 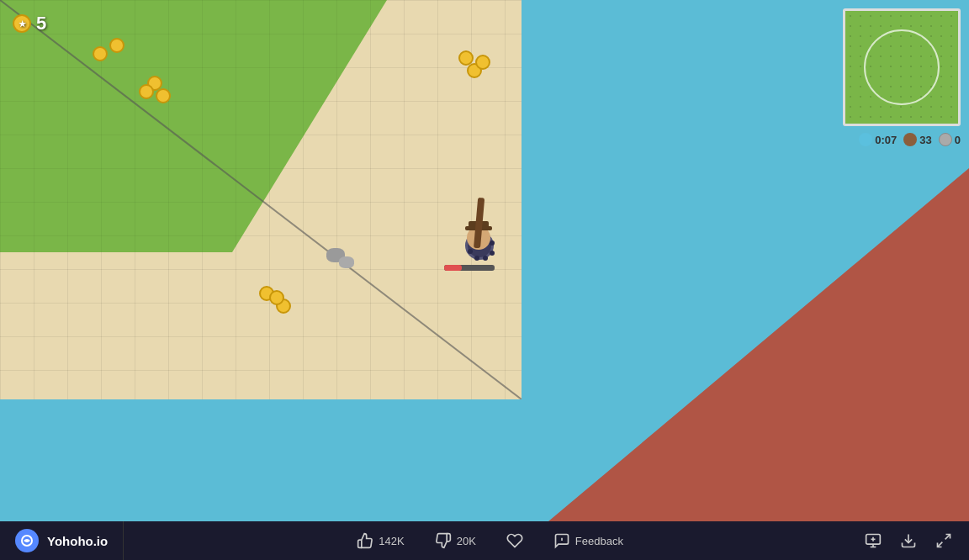 I want to click on minimap-background, so click(x=902, y=67).